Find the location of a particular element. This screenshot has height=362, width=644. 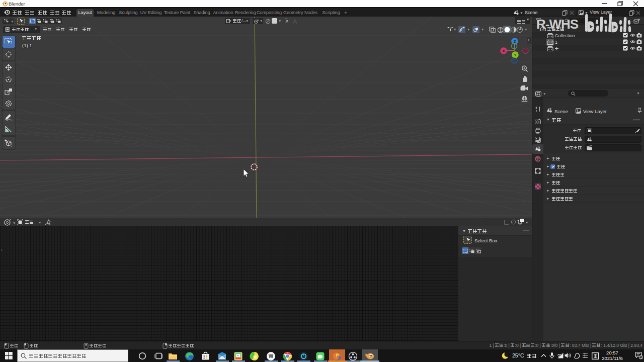

svg-text: 1 is located at coordinates (641, 357).